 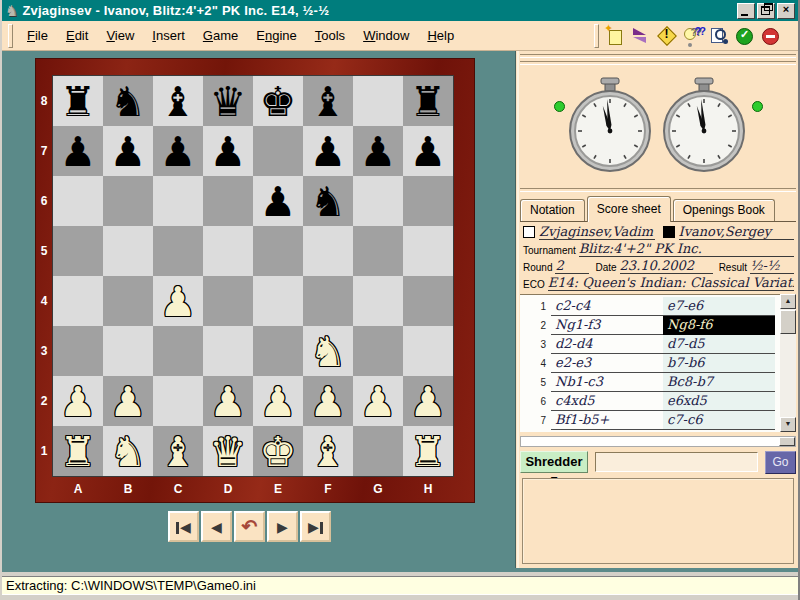 What do you see at coordinates (386, 36) in the screenshot?
I see `menu-item-window: Window` at bounding box center [386, 36].